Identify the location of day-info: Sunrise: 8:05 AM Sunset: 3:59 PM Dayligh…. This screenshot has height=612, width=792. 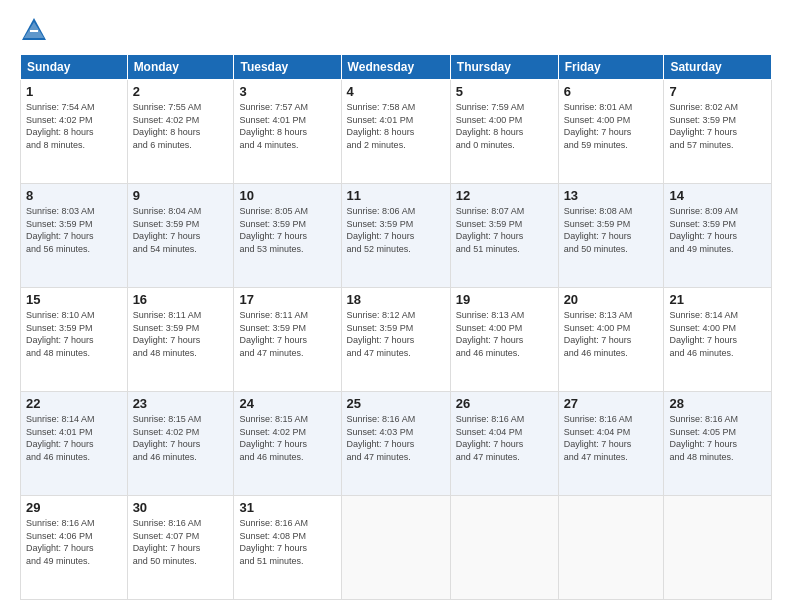
(287, 230).